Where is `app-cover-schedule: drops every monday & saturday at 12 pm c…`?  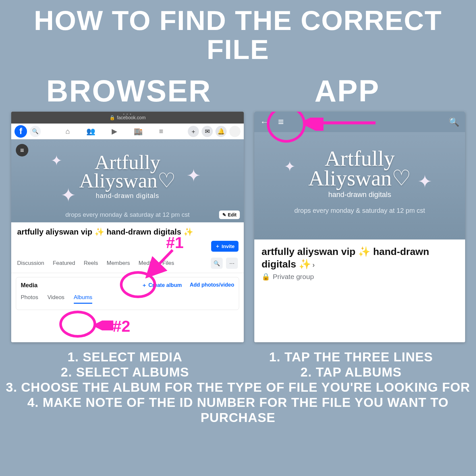
app-cover-schedule: drops every monday & saturday at 12 pm c… is located at coordinates (360, 211).